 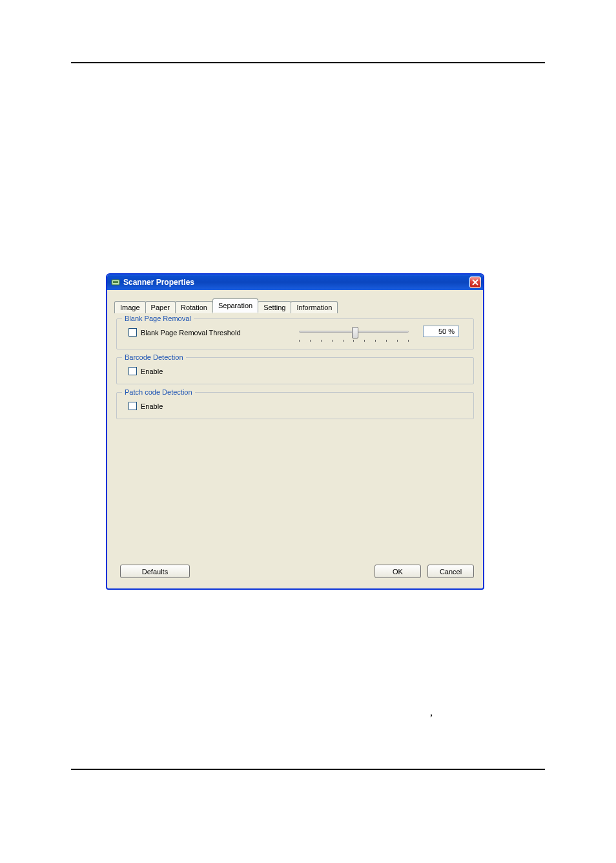 I want to click on slider-thumb, so click(x=355, y=333).